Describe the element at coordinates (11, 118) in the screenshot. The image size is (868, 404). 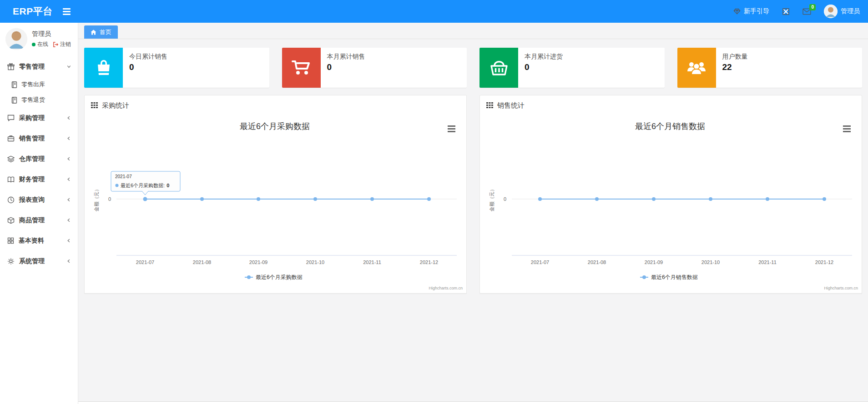
I see `chat-icon` at that location.